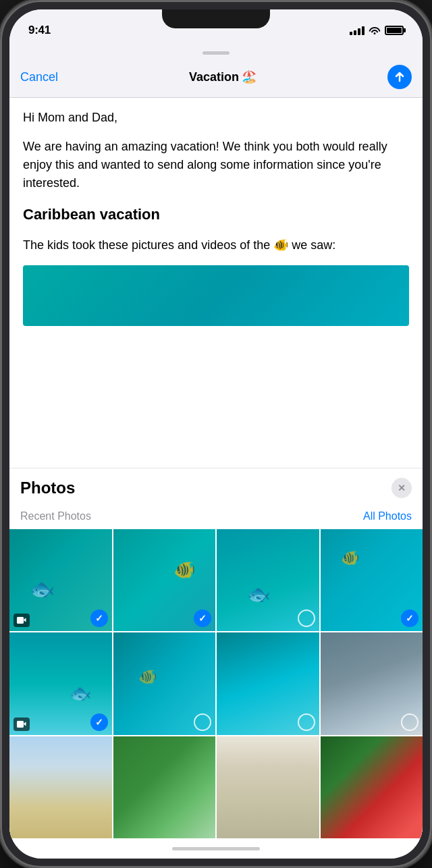 This screenshot has height=868, width=432. I want to click on signal-icon, so click(357, 30).